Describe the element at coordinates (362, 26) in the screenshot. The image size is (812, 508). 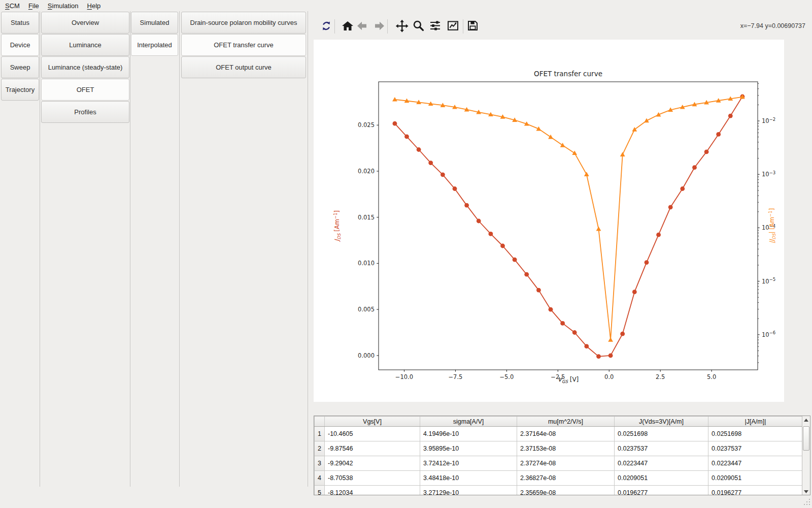
I see `back-button` at that location.